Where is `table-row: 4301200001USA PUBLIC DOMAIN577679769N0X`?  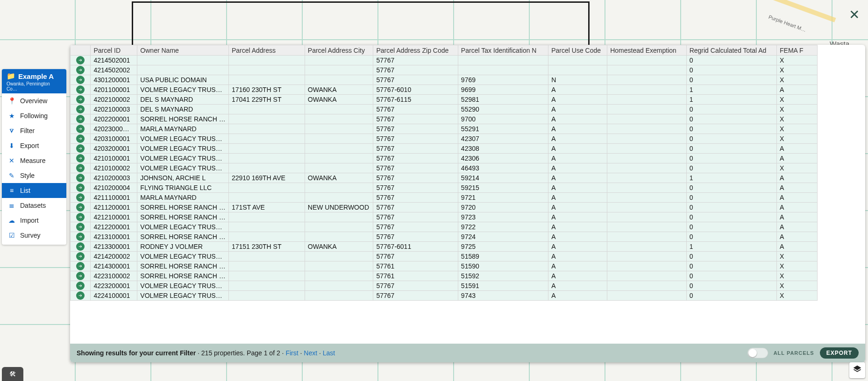
table-row: 4301200001USA PUBLIC DOMAIN577679769N0X is located at coordinates (444, 80).